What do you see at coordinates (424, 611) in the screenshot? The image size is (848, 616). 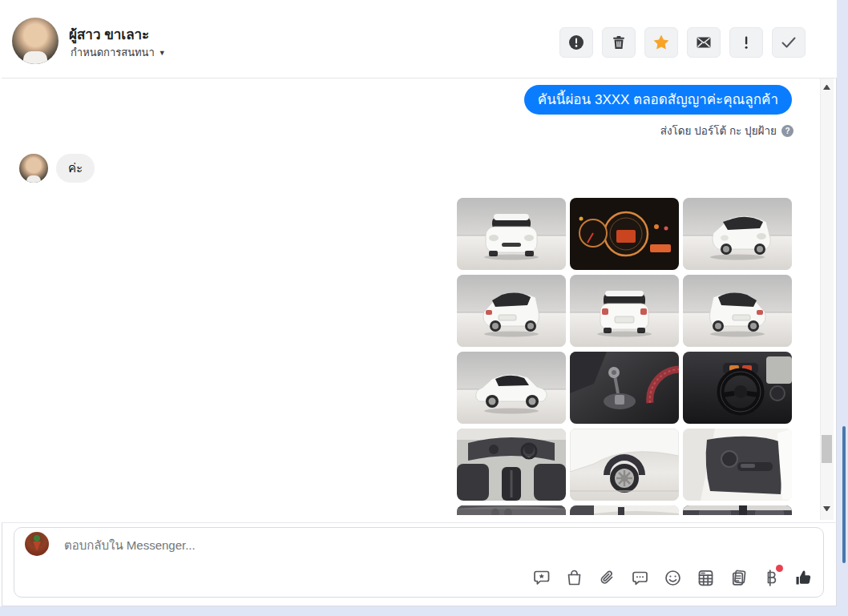 I see `page-background-bottom` at bounding box center [424, 611].